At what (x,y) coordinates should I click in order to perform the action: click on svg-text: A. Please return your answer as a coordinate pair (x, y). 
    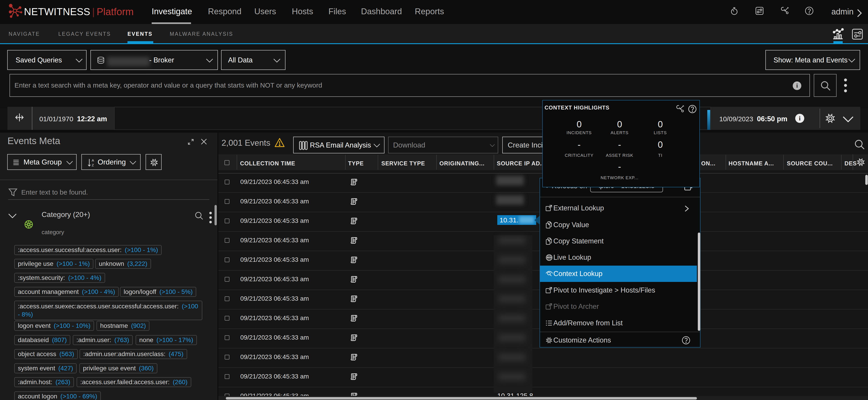
    Looking at the image, I should click on (93, 161).